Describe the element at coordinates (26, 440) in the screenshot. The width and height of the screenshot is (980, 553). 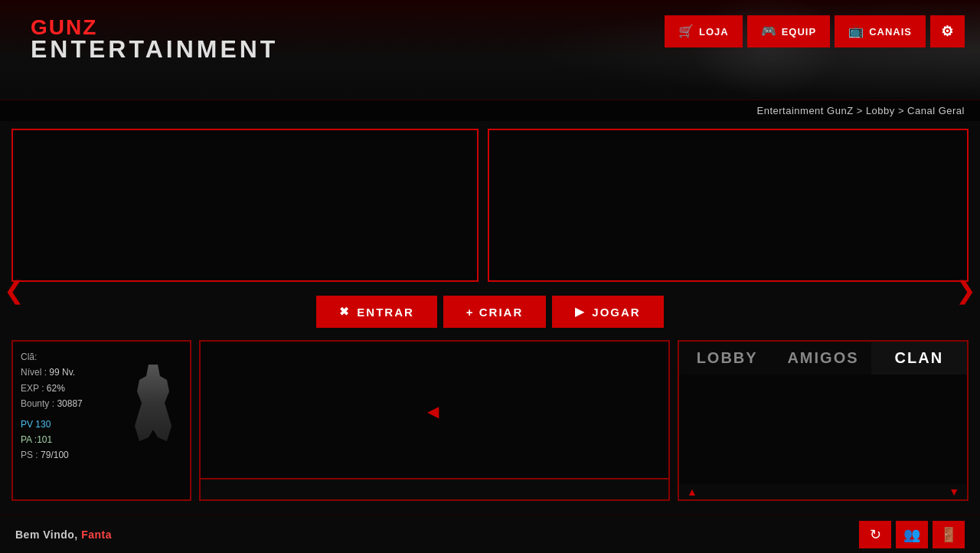
I see `pa-label: PA` at that location.